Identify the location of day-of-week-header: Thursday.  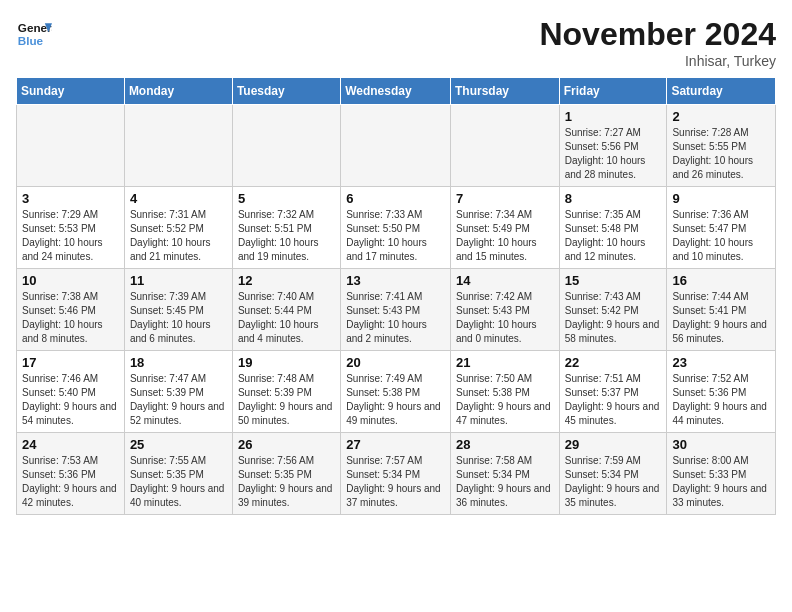
(504, 92).